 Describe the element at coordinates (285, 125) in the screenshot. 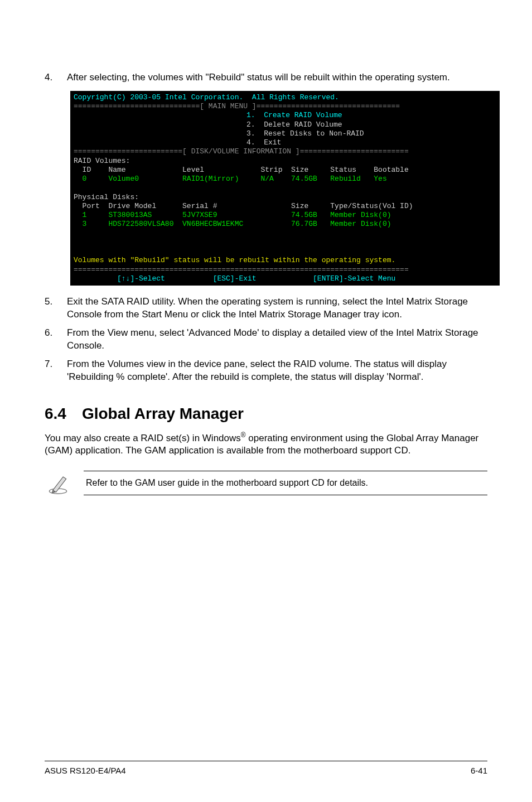

I see `term-menu-2: 2. Delete RAID Volume` at that location.